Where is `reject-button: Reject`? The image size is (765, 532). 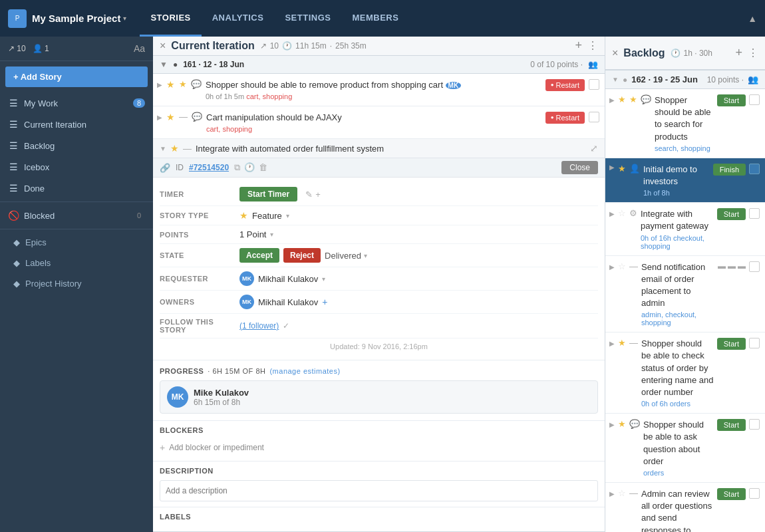
reject-button: Reject is located at coordinates (302, 255).